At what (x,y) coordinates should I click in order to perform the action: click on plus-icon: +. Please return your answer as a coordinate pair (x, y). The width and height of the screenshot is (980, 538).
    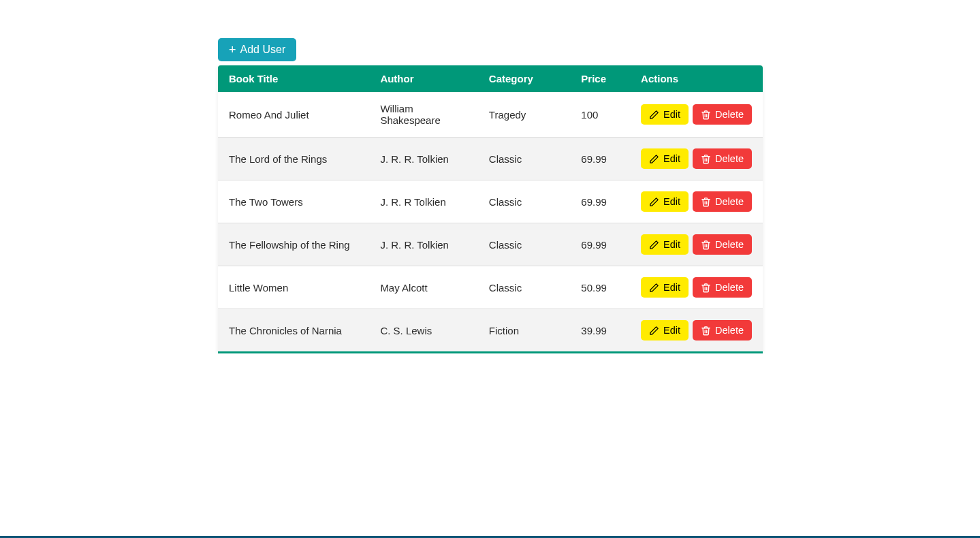
    Looking at the image, I should click on (233, 50).